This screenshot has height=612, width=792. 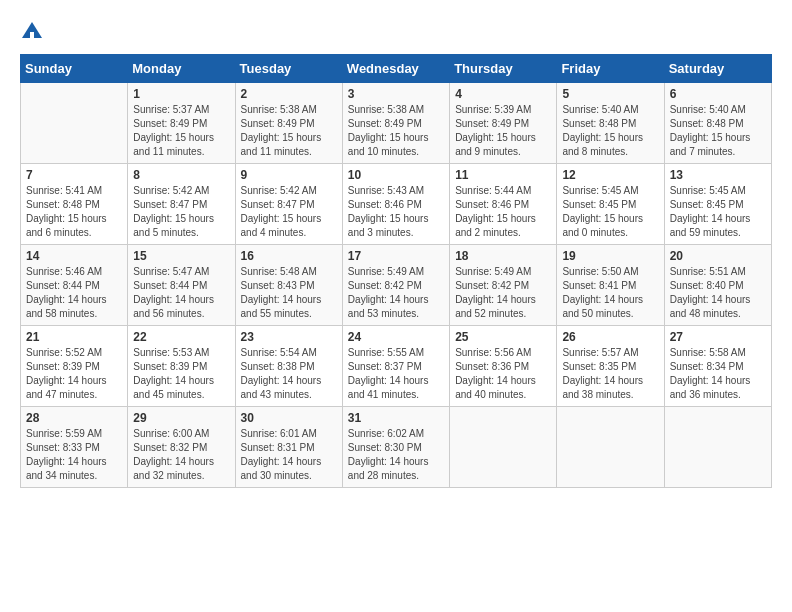 I want to click on weekday-header: Sunday, so click(x=74, y=69).